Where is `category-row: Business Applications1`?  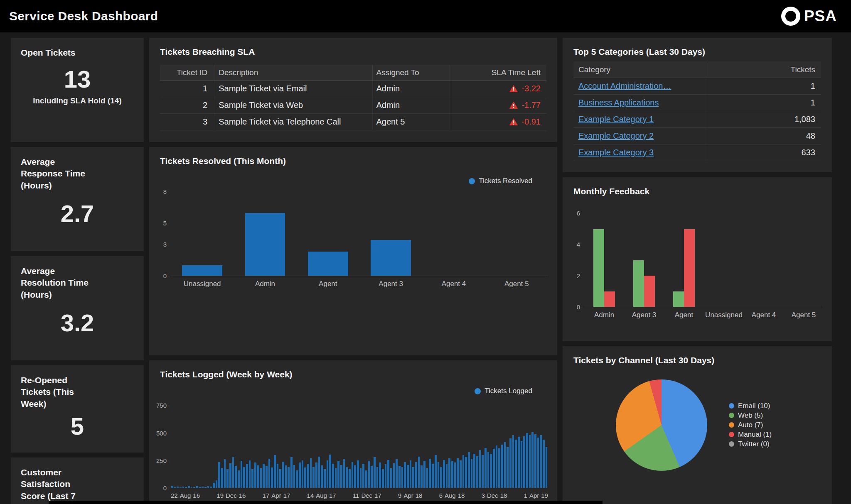
category-row: Business Applications1 is located at coordinates (697, 103).